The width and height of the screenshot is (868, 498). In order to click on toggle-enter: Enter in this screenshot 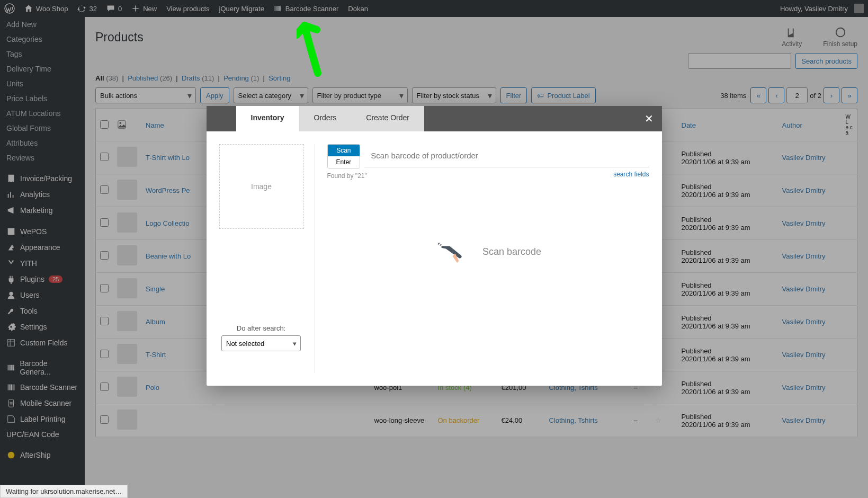, I will do `click(344, 162)`.